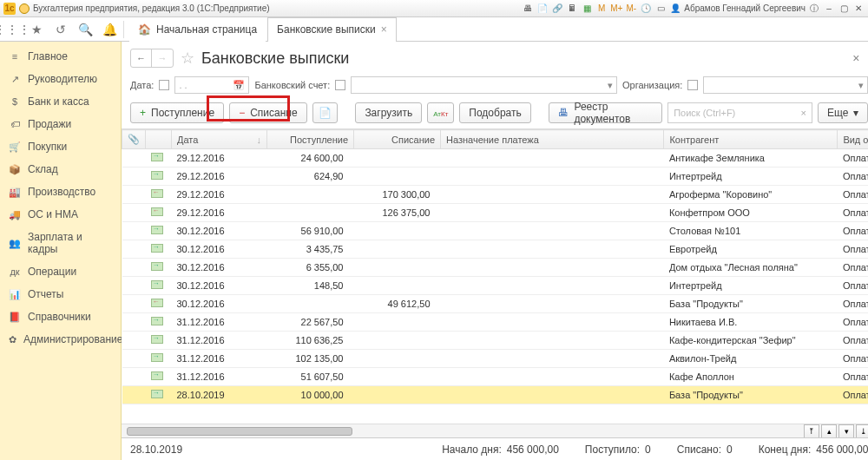 This screenshot has width=868, height=460. I want to click on favorite-star-icon: ☆, so click(187, 58).